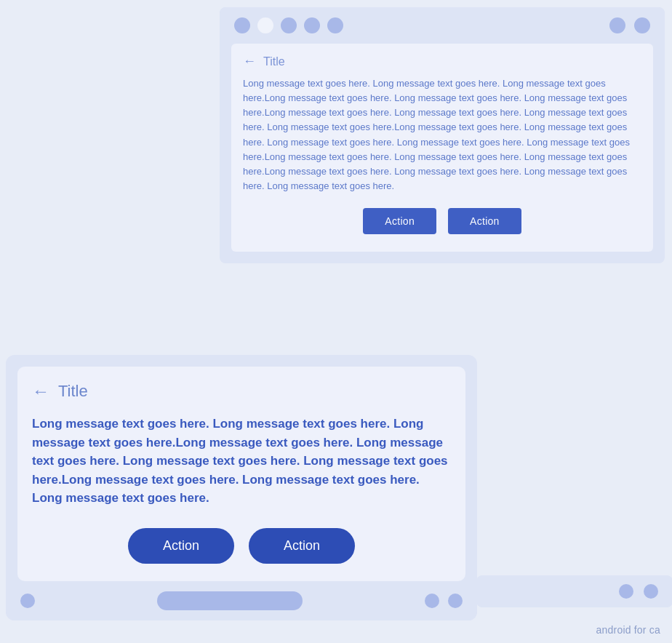  What do you see at coordinates (289, 25) in the screenshot?
I see `toolbar-left-dots` at bounding box center [289, 25].